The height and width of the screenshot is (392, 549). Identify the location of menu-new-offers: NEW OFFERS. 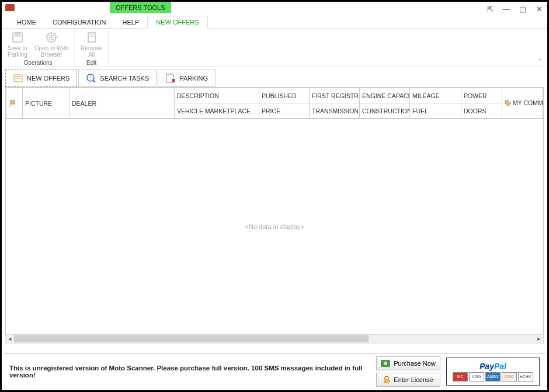
(178, 22).